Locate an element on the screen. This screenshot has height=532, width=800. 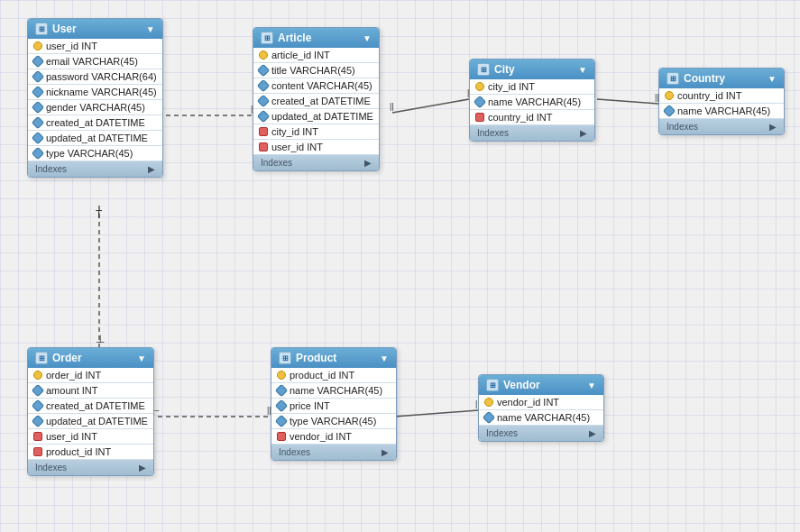
table-arrow-product: ▼ is located at coordinates (384, 359).